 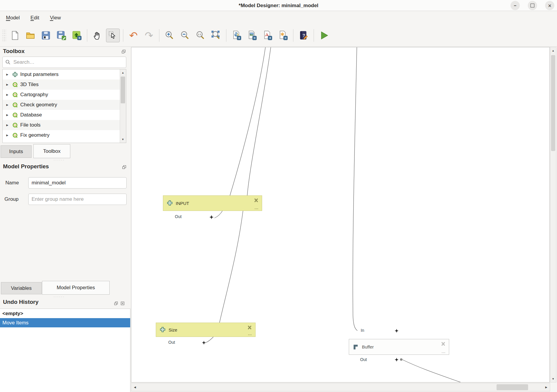 I want to click on save-as-icon, so click(x=61, y=35).